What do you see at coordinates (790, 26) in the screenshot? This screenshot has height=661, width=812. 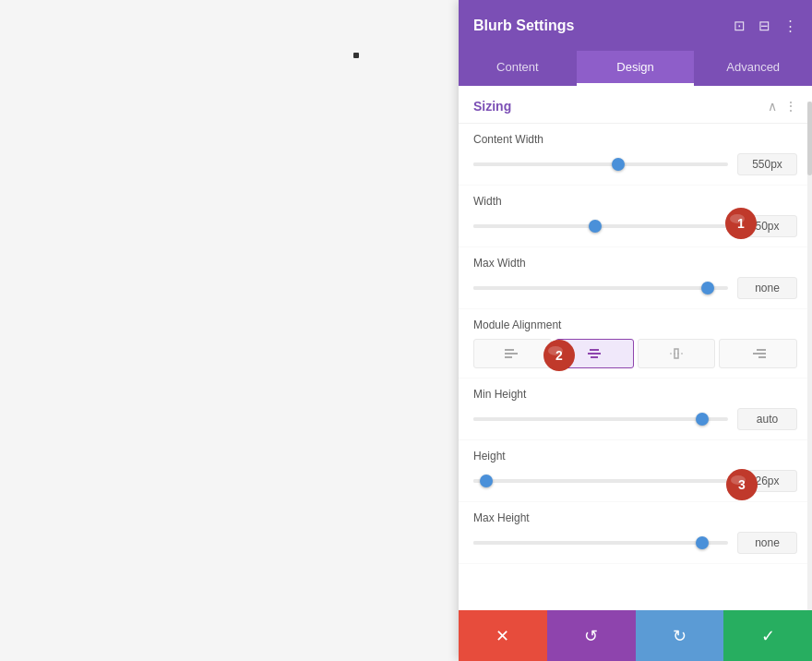 I see `more-icon: ⋮` at bounding box center [790, 26].